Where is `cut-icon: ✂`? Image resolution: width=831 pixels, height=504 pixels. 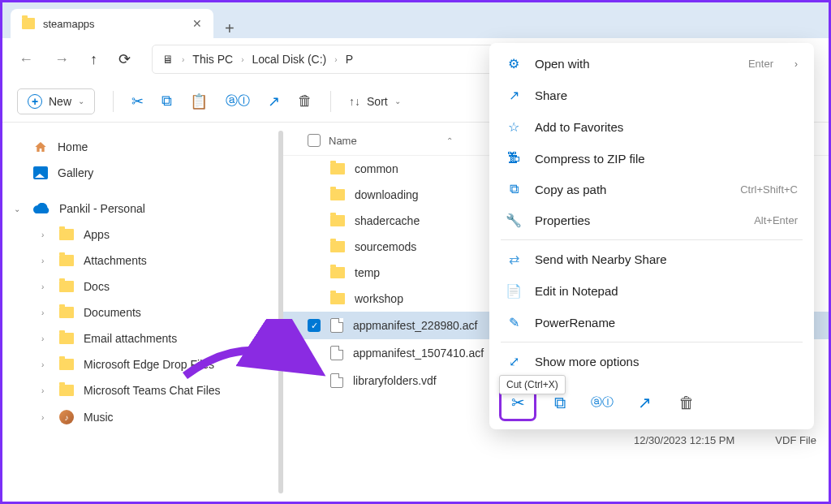
cut-icon: ✂ is located at coordinates (138, 101).